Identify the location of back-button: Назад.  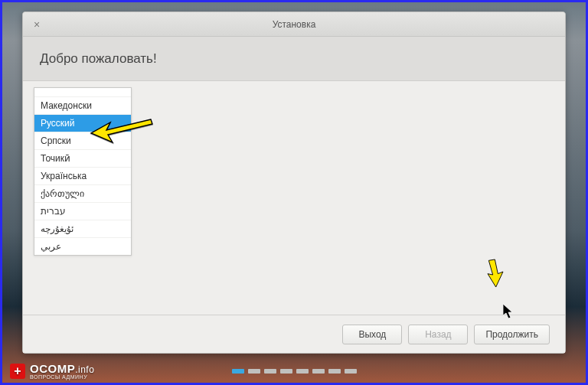
(438, 334).